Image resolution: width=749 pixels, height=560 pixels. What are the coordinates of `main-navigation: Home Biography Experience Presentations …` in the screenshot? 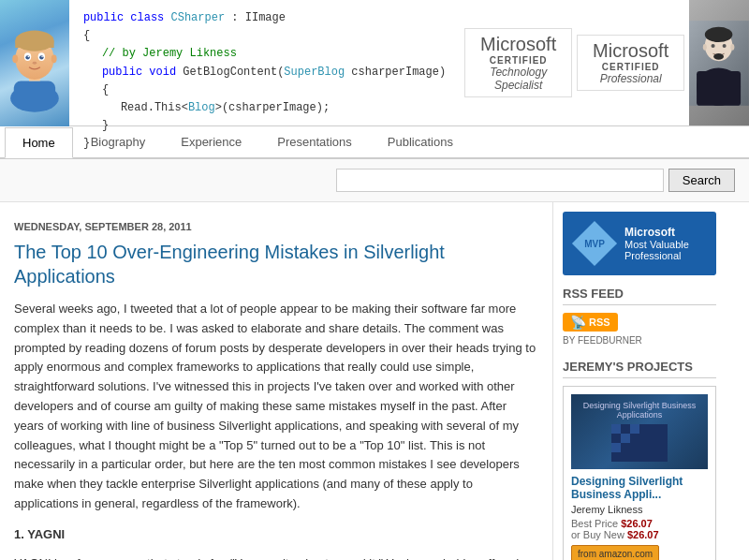 It's located at (374, 142).